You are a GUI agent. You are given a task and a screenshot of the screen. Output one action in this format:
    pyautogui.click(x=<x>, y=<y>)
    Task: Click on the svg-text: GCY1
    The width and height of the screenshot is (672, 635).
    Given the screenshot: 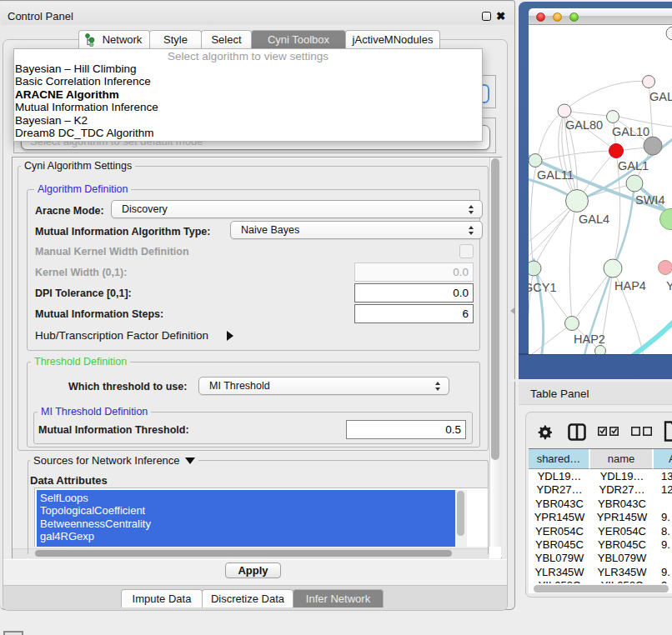 What is the action you would take?
    pyautogui.click(x=543, y=288)
    